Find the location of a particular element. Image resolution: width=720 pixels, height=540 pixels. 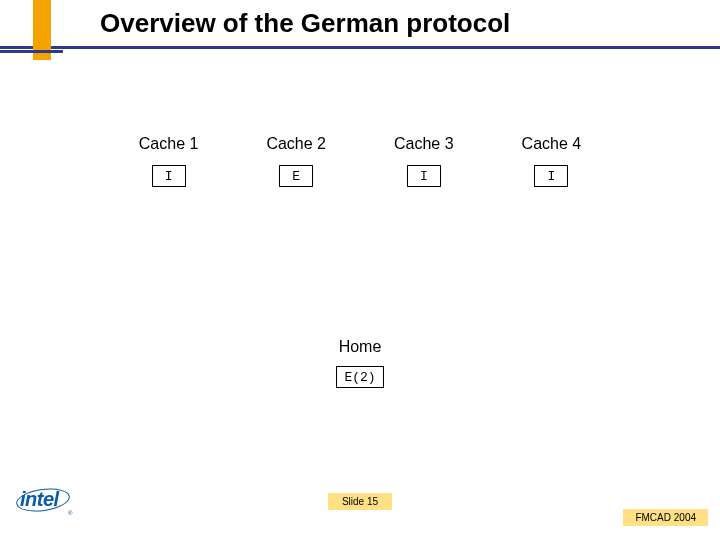

cache-label: Cache 3 is located at coordinates (424, 144).